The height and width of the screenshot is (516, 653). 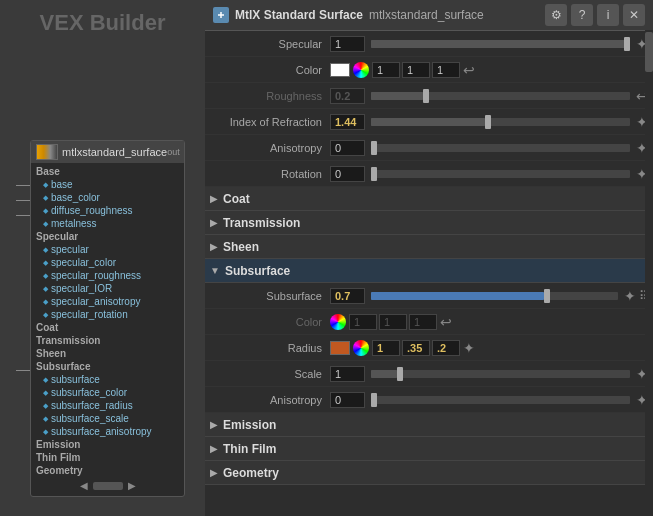 I want to click on ss-anisotropy-slider, so click(x=500, y=400).